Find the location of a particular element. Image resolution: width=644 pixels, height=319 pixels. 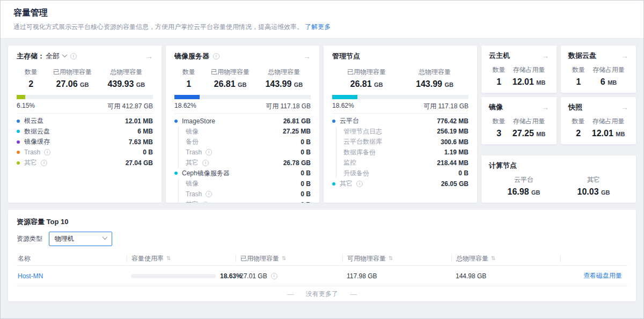

legend-row: 镜像缓存 7.63 MB is located at coordinates (85, 142).